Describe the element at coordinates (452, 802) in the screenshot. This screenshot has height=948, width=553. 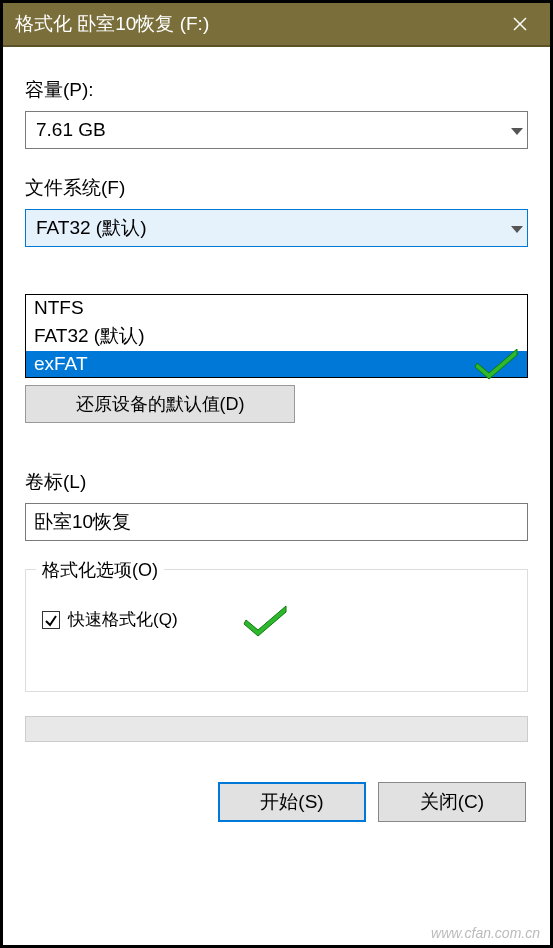
I see `close-button: 关闭(C)` at that location.